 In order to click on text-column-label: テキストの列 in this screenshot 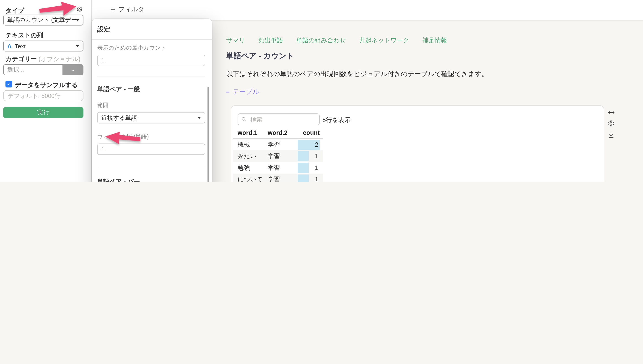, I will do `click(24, 36)`.